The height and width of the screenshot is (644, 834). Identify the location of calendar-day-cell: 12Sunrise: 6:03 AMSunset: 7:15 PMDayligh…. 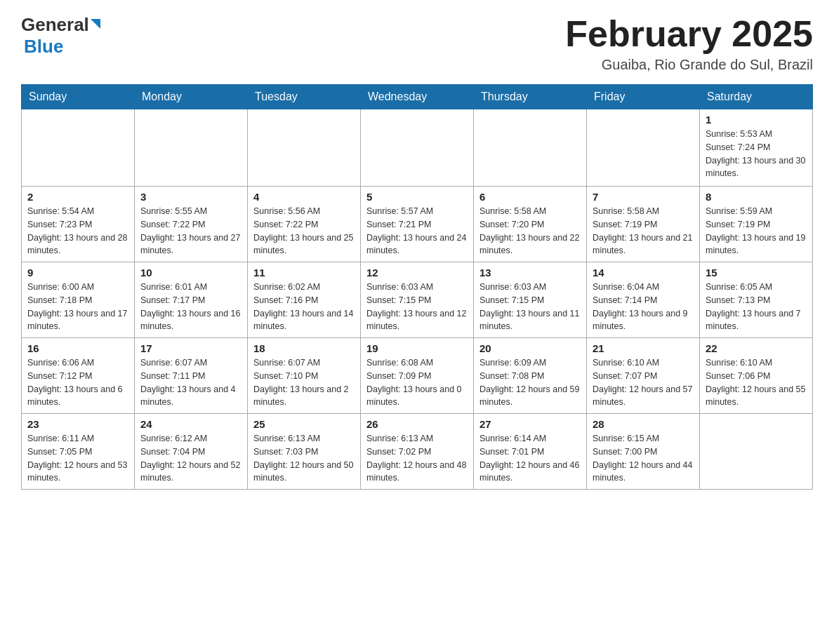
(417, 300).